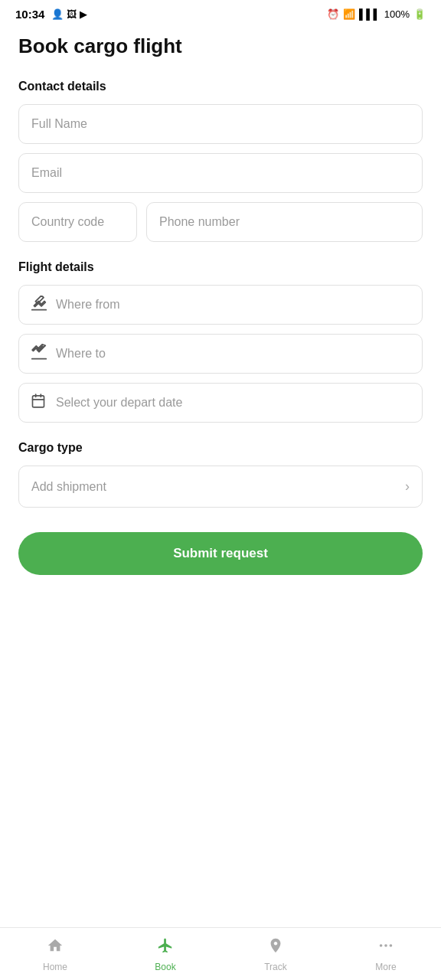 The image size is (441, 980). What do you see at coordinates (276, 967) in the screenshot?
I see `nav-label-track: Track` at bounding box center [276, 967].